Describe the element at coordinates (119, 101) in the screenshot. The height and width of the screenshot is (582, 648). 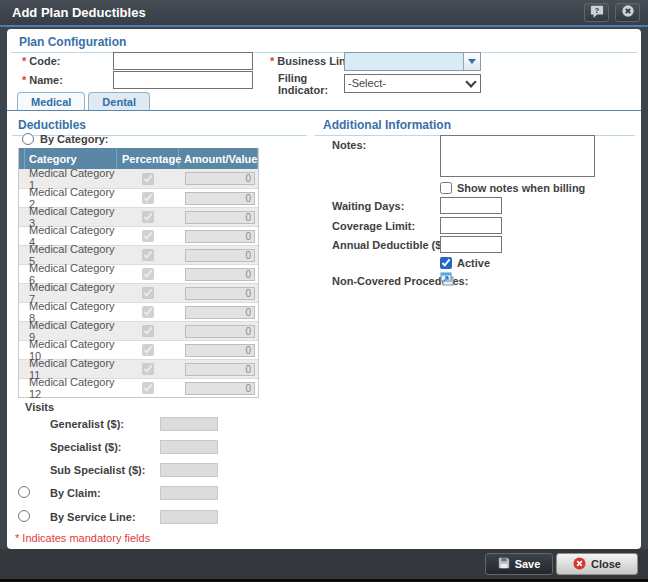
I see `tab-dental: Dental` at that location.